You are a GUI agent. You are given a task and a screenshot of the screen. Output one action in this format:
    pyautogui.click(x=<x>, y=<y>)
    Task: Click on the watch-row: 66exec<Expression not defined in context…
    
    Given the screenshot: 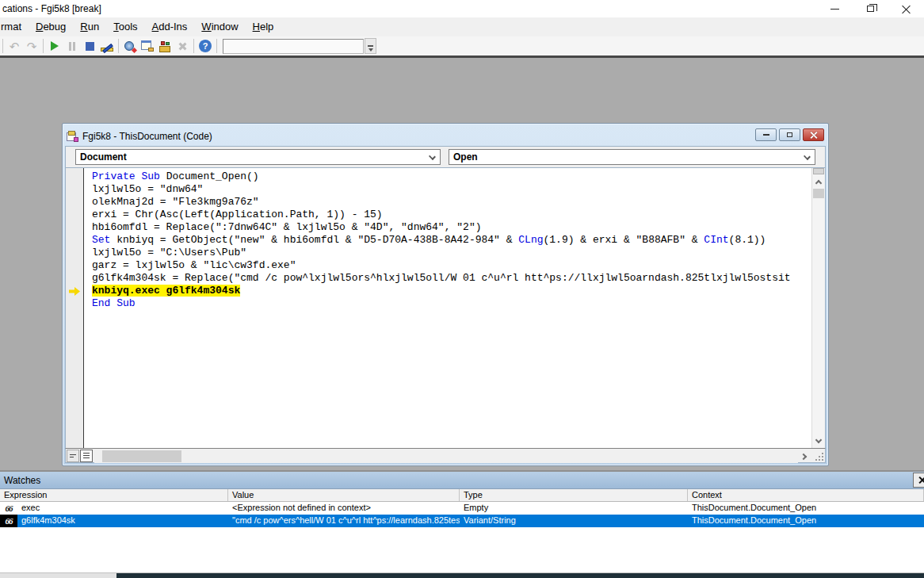 What is the action you would take?
    pyautogui.click(x=462, y=508)
    